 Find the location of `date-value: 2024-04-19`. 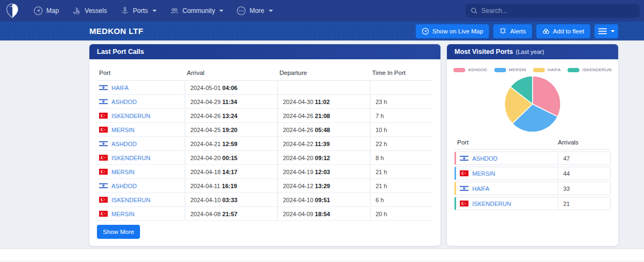

date-value: 2024-04-19 is located at coordinates (299, 172).